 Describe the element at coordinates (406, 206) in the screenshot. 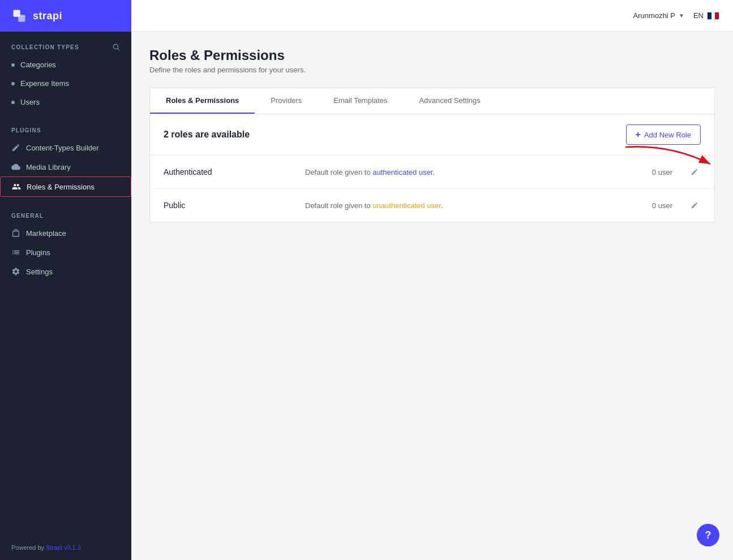

I see `role-highlight: unauthenticated user` at that location.